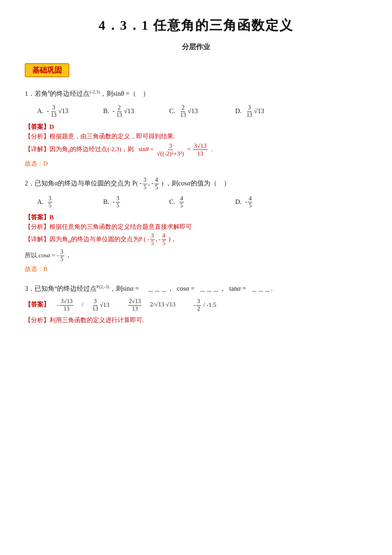 This screenshot has width=392, height=555. I want to click on q3-cos: 313√13, so click(100, 306).